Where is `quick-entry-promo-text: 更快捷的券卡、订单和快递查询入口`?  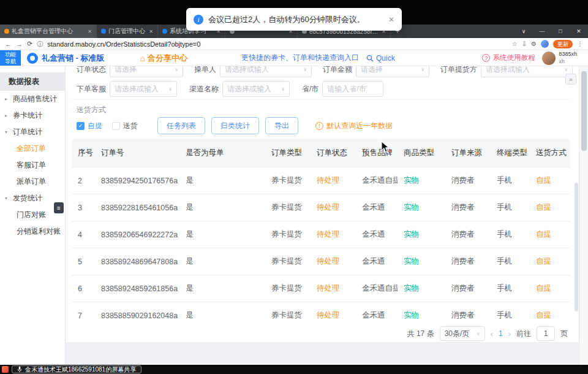 quick-entry-promo-text: 更快捷的券卡、订单和快递查询入口 is located at coordinates (300, 58).